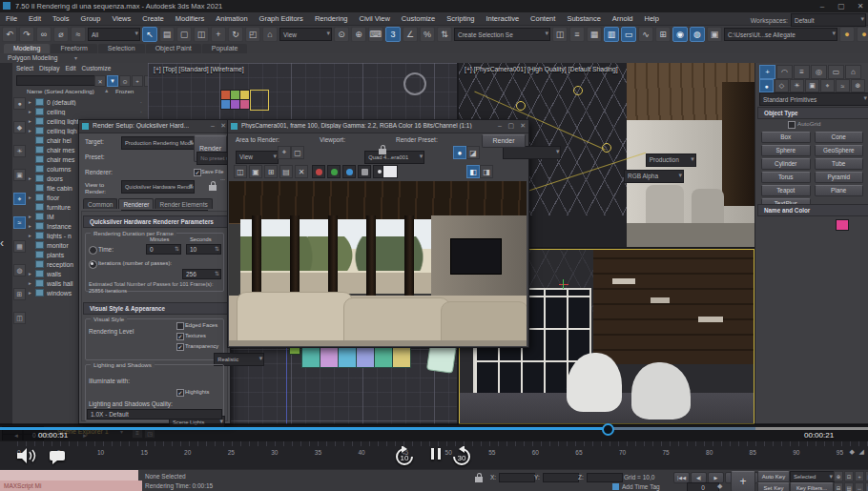 The image size is (868, 491). What do you see at coordinates (444, 34) in the screenshot?
I see `spinner-snap-icon: ⇅` at bounding box center [444, 34].